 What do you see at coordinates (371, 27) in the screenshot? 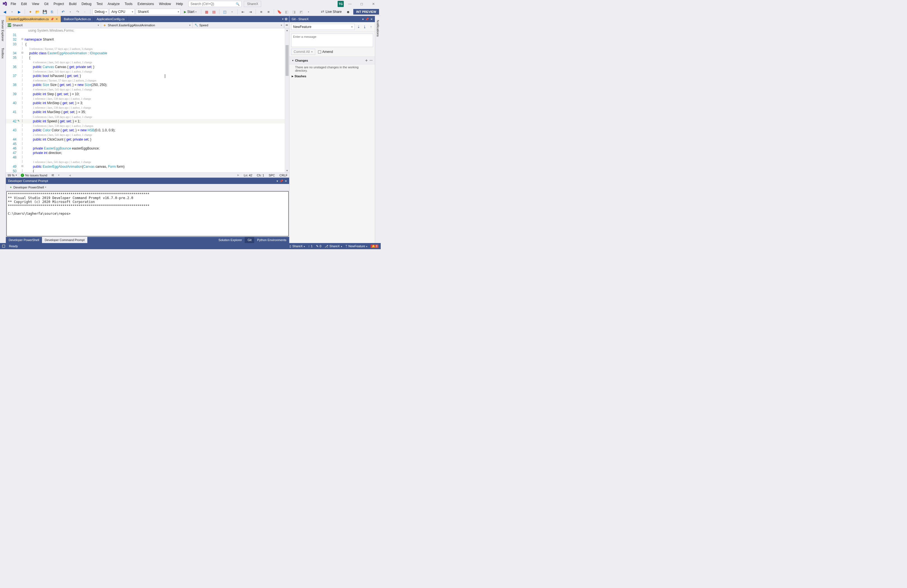
I see `push-icon: ↑` at bounding box center [371, 27].